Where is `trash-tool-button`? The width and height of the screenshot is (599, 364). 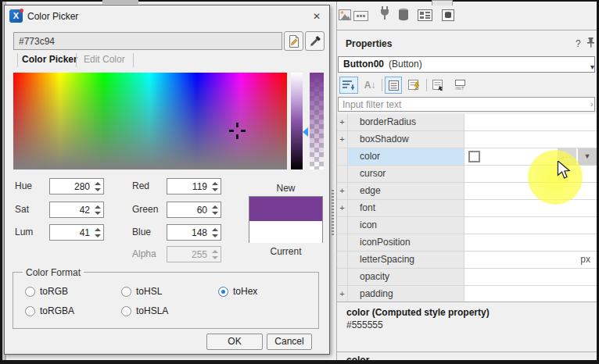 trash-tool-button is located at coordinates (404, 14).